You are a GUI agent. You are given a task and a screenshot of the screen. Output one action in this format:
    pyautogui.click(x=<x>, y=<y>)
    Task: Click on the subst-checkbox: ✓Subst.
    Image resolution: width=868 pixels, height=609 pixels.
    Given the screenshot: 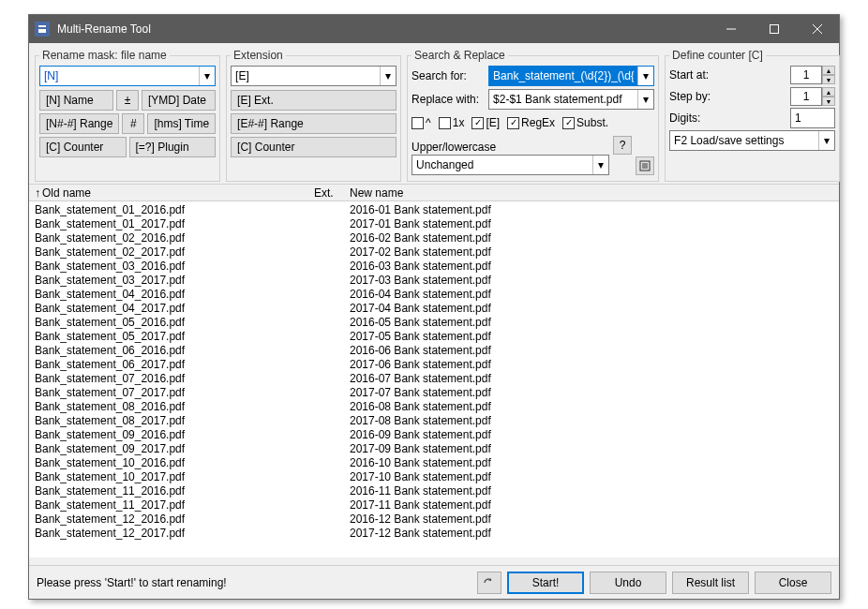 What is the action you would take?
    pyautogui.click(x=585, y=123)
    